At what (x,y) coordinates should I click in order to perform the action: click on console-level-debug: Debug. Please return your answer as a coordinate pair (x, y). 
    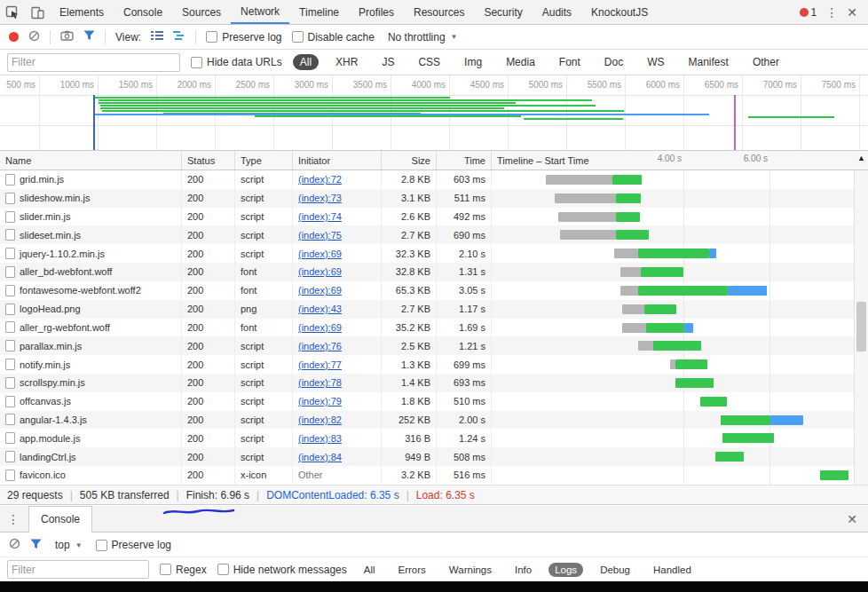
    Looking at the image, I should click on (615, 570).